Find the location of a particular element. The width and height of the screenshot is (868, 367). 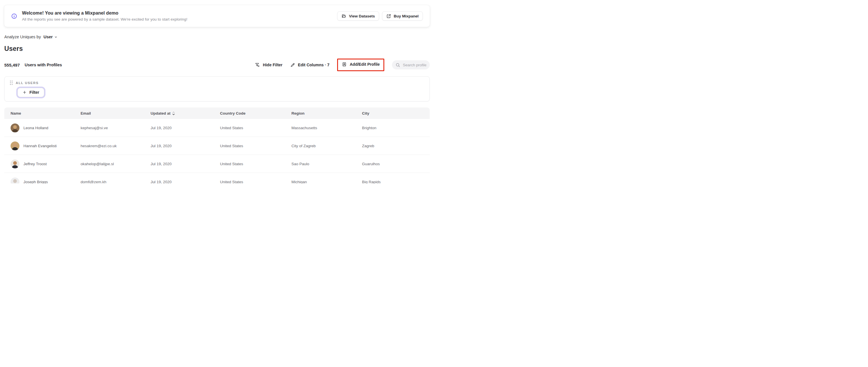

plus-icon is located at coordinates (25, 92).